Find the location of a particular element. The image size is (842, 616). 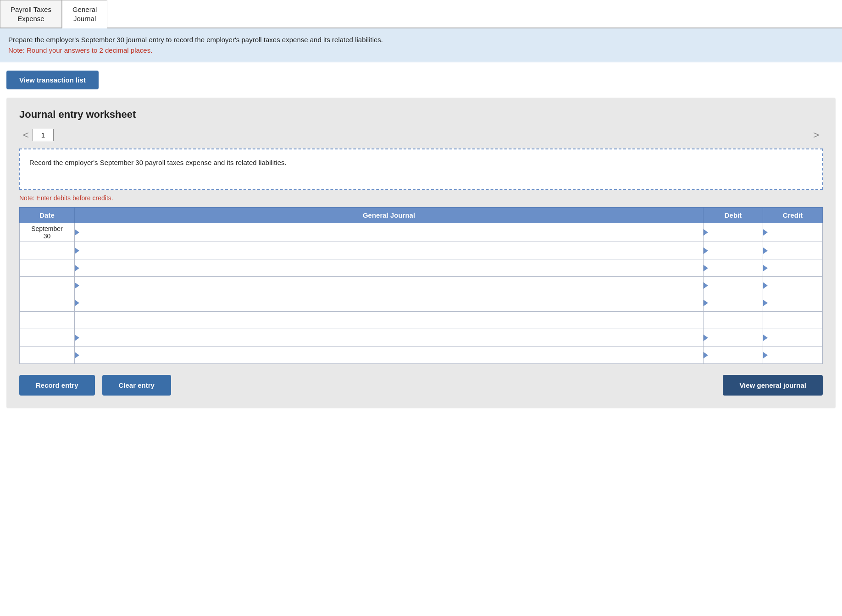

col-header-debit: Debit is located at coordinates (733, 215).